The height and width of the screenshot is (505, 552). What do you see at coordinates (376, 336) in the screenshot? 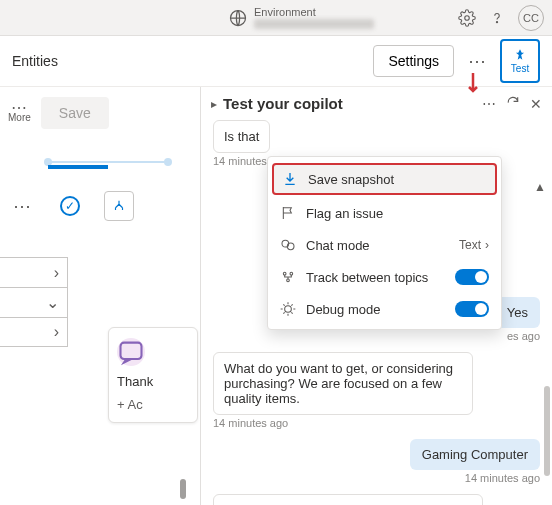
I see `timestamp: es ago` at bounding box center [376, 336].